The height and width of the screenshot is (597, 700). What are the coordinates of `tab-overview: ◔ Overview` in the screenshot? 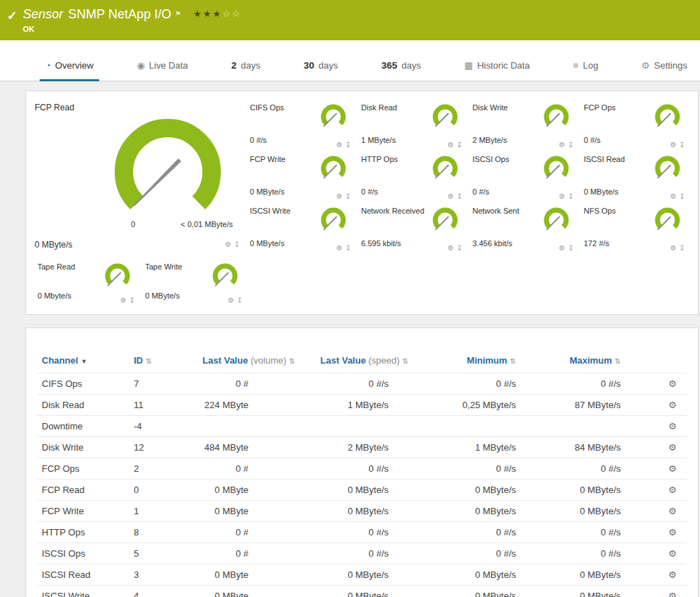 It's located at (69, 69).